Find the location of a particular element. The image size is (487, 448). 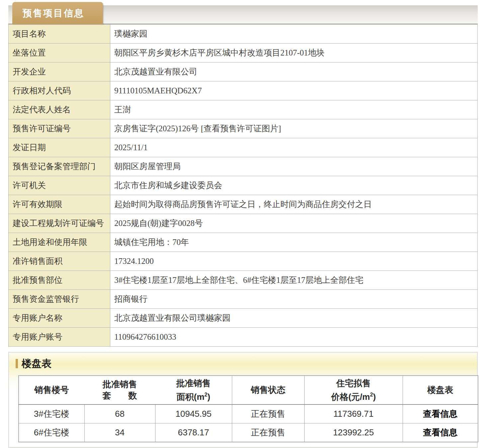

info-row: 许可有效期限 起始时间为取得商品房预售许可证之日，终止时间为商品住房交付之日 is located at coordinates (243, 205).